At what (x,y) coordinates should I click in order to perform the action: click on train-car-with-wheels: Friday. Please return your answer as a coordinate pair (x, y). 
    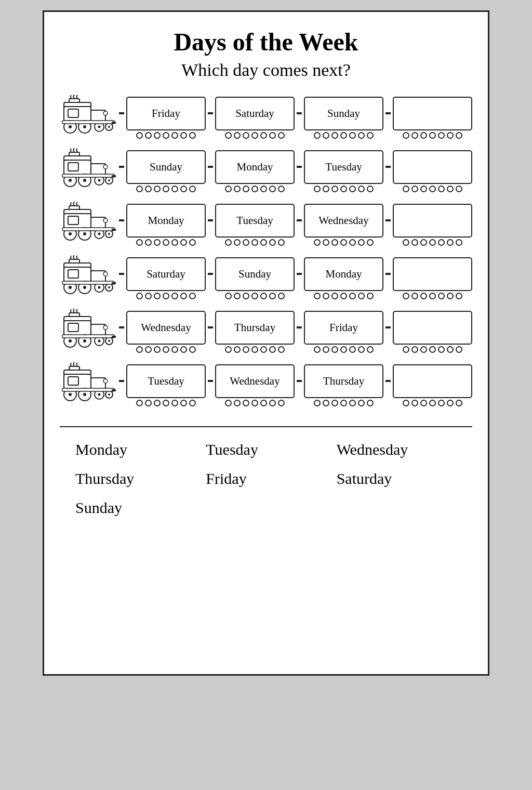
    Looking at the image, I should click on (166, 117).